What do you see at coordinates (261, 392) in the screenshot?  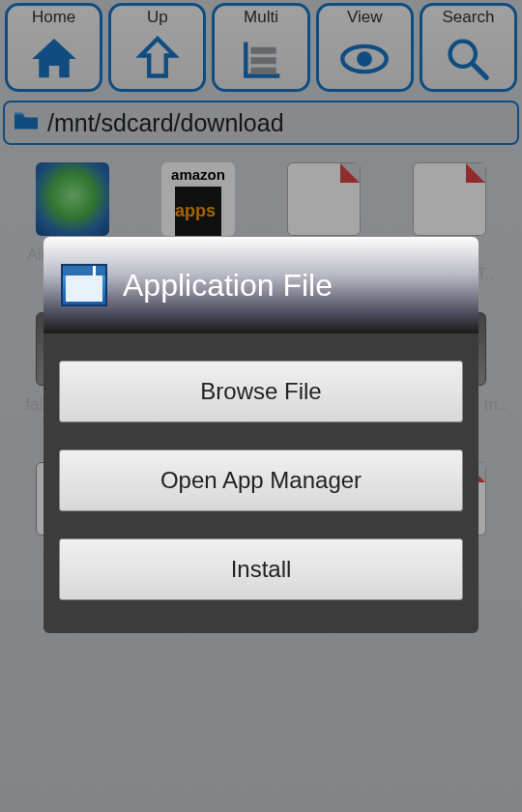 I see `browse-file-button: Browse File` at bounding box center [261, 392].